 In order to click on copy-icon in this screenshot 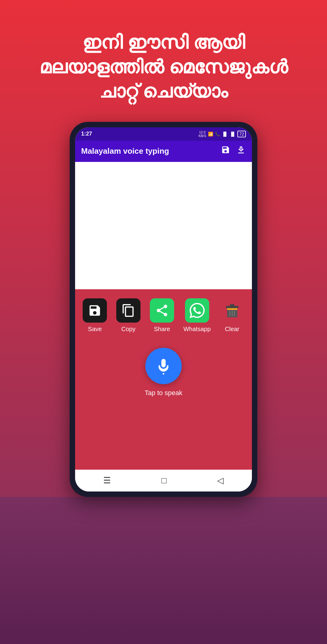, I will do `click(128, 310)`.